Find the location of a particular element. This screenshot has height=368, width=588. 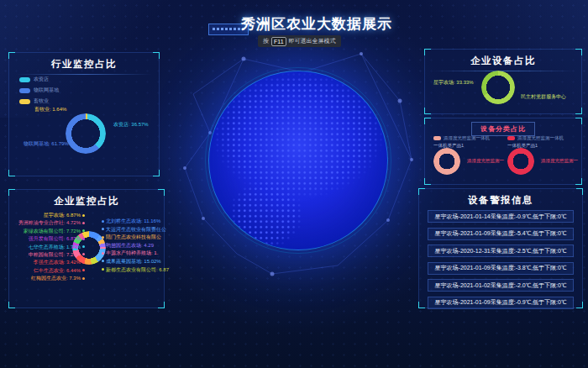

chart-callout: 强升发有限公司: 6.87% is located at coordinates (57, 239).